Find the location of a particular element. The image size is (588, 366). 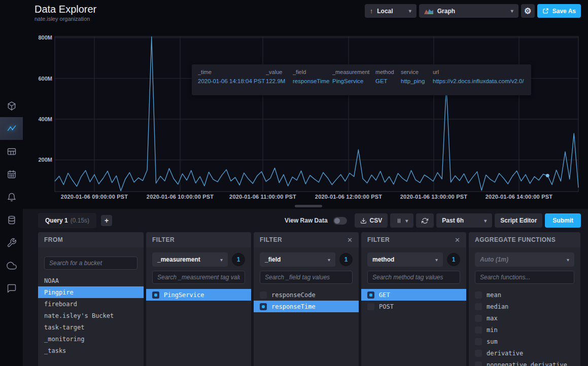

function-row: derivative is located at coordinates (525, 353).